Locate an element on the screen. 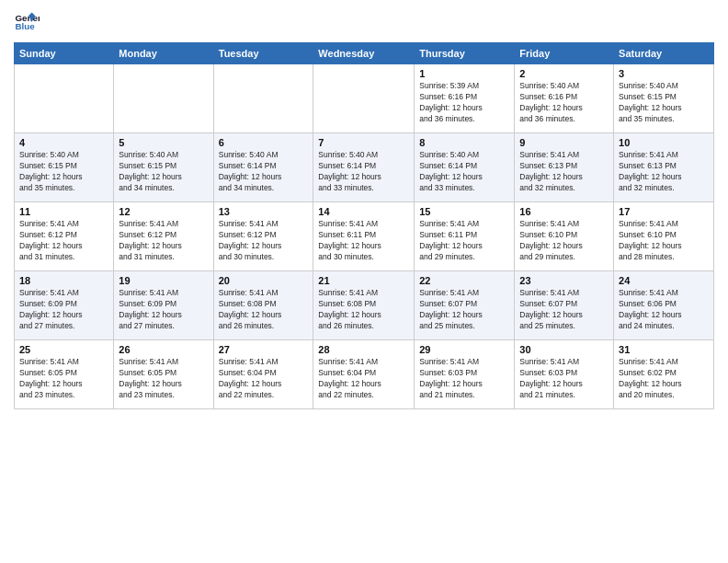  calendar-cell: 12Sunrise: 5:41 AM Sunset: 6:12 PM Dayli… is located at coordinates (164, 237).